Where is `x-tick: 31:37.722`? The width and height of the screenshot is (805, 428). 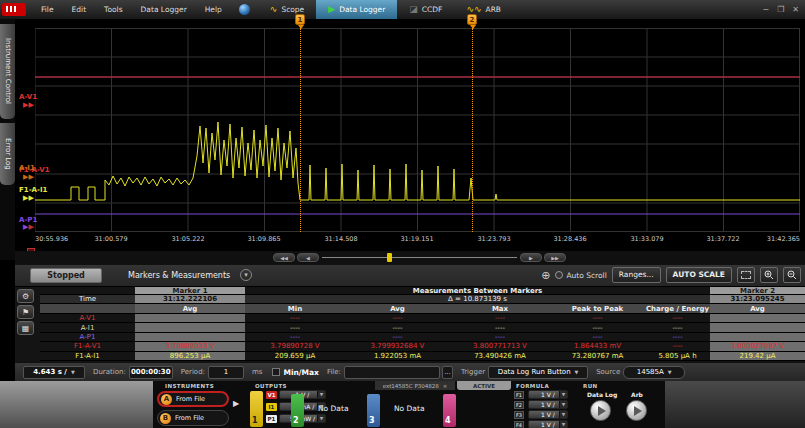 x-tick: 31:37.722 is located at coordinates (722, 239).